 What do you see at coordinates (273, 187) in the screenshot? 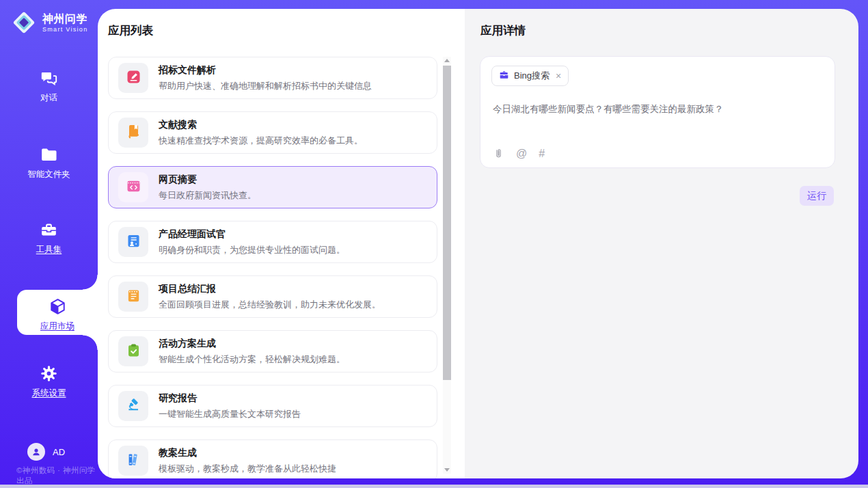
I see `app-list-item: 网页摘要 每日政府新闻资讯快查。` at bounding box center [273, 187].